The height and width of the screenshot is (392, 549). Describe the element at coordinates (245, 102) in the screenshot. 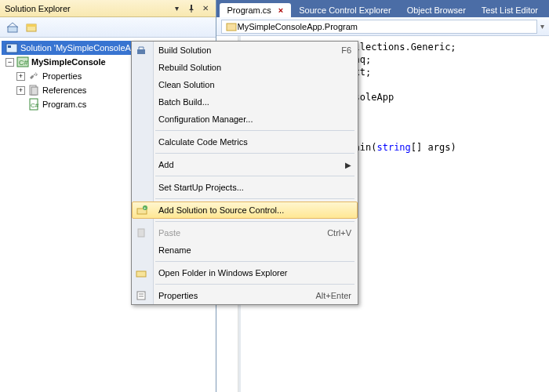

I see `menu-batch-build: Batch Build...` at that location.